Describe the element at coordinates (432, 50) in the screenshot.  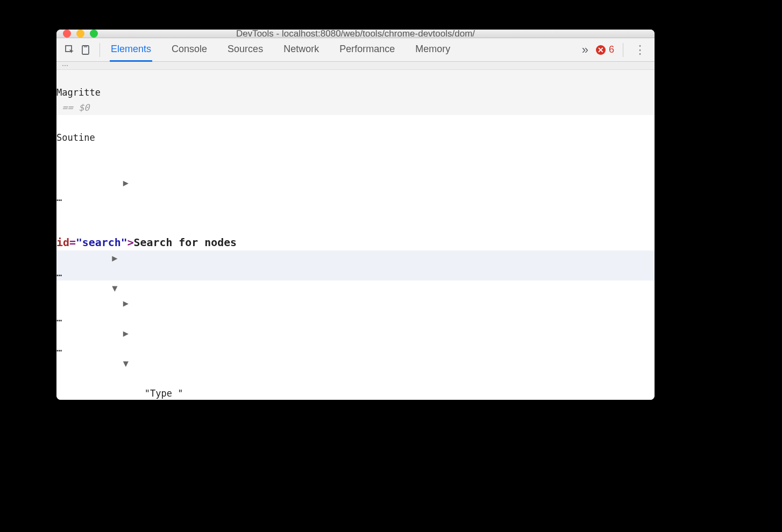
I see `tab-memory: Memory` at that location.